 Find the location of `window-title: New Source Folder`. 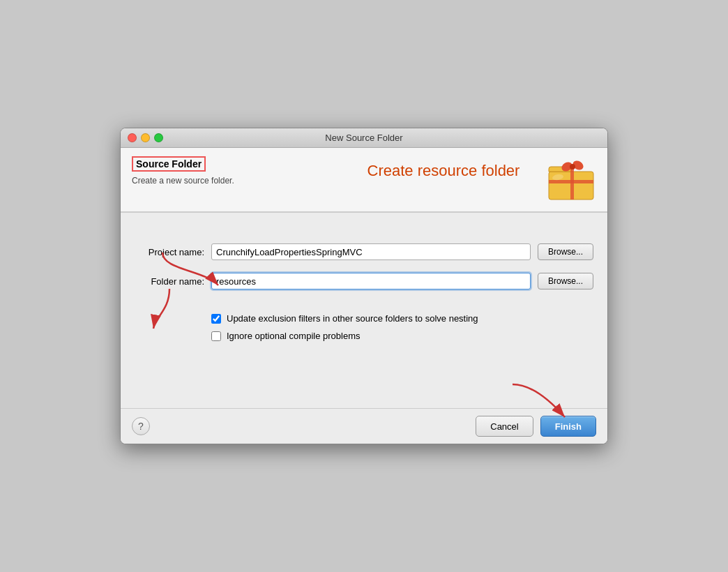

window-title: New Source Folder is located at coordinates (364, 138).